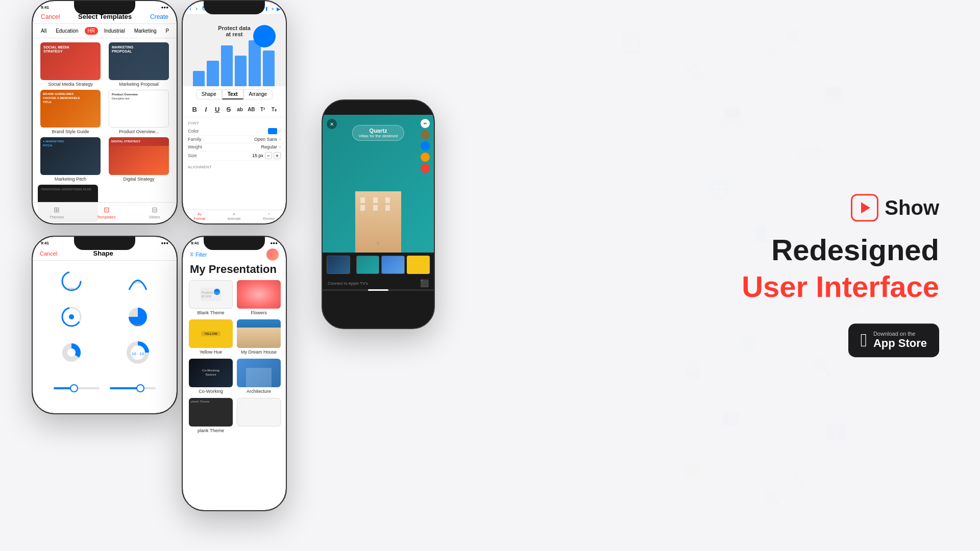 Image resolution: width=980 pixels, height=551 pixels. What do you see at coordinates (114, 31) in the screenshot?
I see `tab-industrial: Industrial` at bounding box center [114, 31].